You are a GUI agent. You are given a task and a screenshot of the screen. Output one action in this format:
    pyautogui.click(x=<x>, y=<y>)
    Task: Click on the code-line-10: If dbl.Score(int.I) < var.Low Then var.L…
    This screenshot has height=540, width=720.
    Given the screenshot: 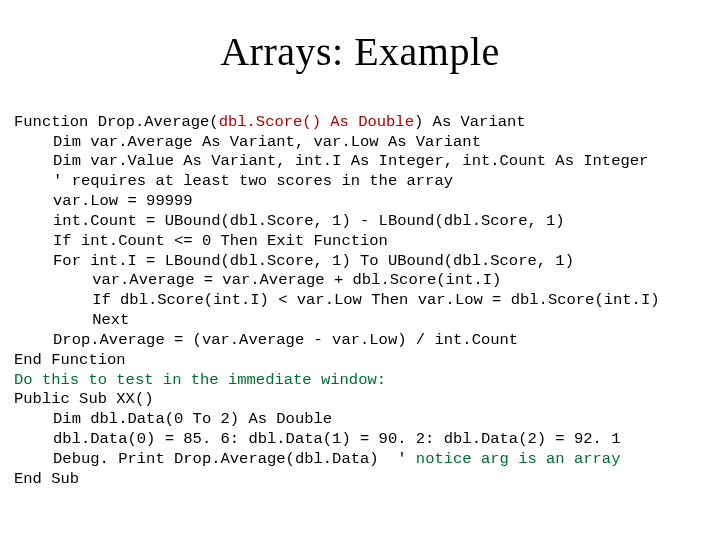 What is the action you would take?
    pyautogui.click(x=337, y=301)
    